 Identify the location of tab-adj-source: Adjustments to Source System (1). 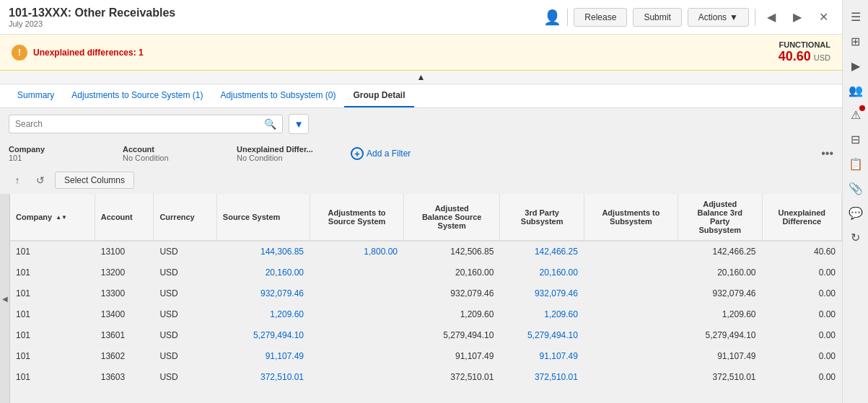
(137, 96).